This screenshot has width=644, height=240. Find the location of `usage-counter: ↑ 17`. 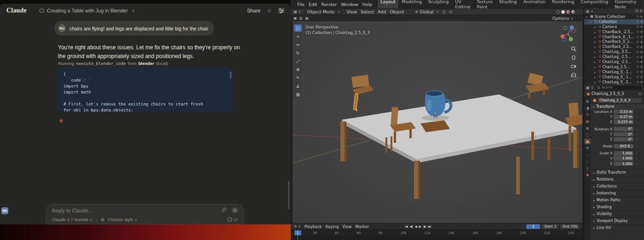

usage-counter: ↑ 17 is located at coordinates (233, 220).